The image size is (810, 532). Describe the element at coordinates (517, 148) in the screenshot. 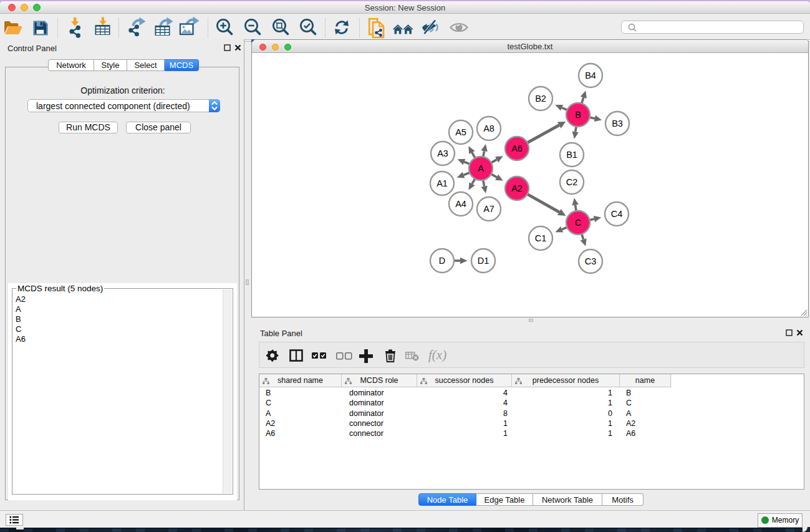

I see `svg-text: A6` at that location.